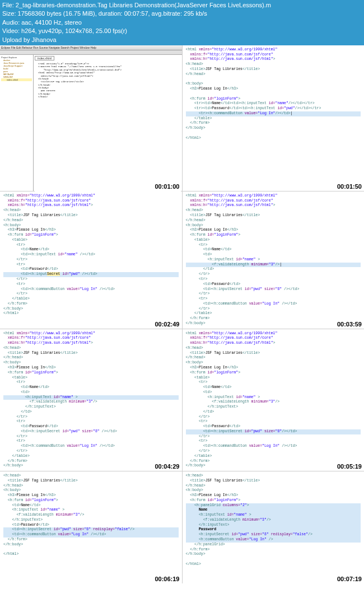  I want to click on thumbnail-5: <html xmlns="http://www.w3.org/1999/xhtm…, so click(91, 400).